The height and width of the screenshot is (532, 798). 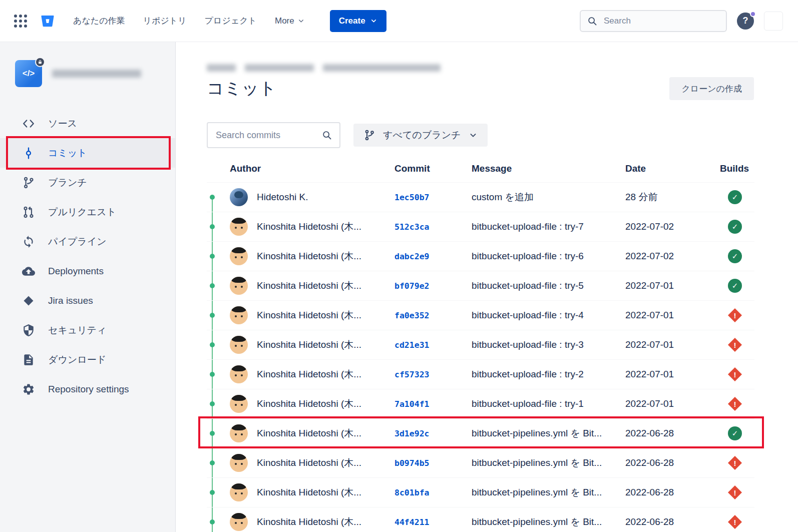 What do you see at coordinates (481, 256) in the screenshot?
I see `commit-row: Kinoshita Hidetoshi (木... dabc2e9 bitbuc…` at bounding box center [481, 256].